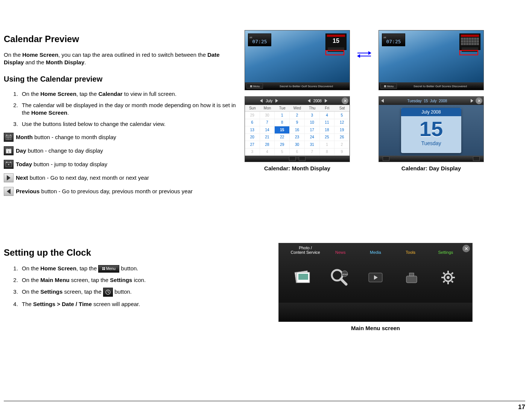 The width and height of the screenshot is (529, 420). What do you see at coordinates (74, 137) in the screenshot?
I see `text: button - change to month display` at bounding box center [74, 137].